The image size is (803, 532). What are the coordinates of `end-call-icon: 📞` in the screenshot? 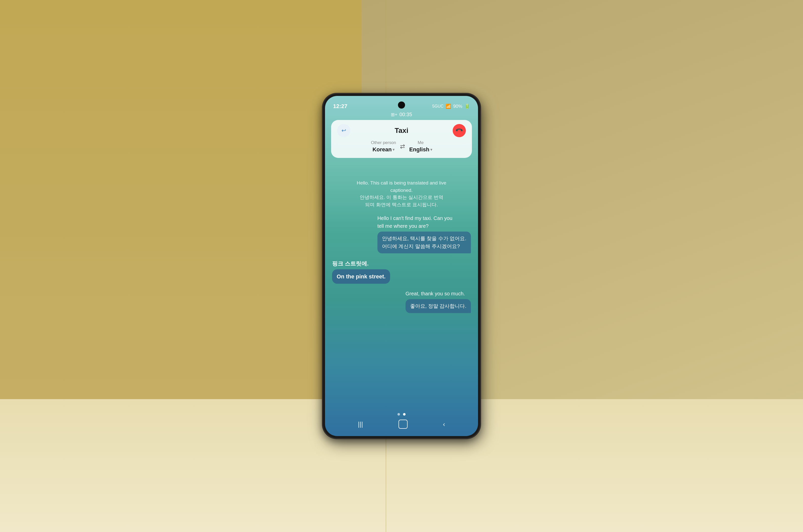 It's located at (459, 131).